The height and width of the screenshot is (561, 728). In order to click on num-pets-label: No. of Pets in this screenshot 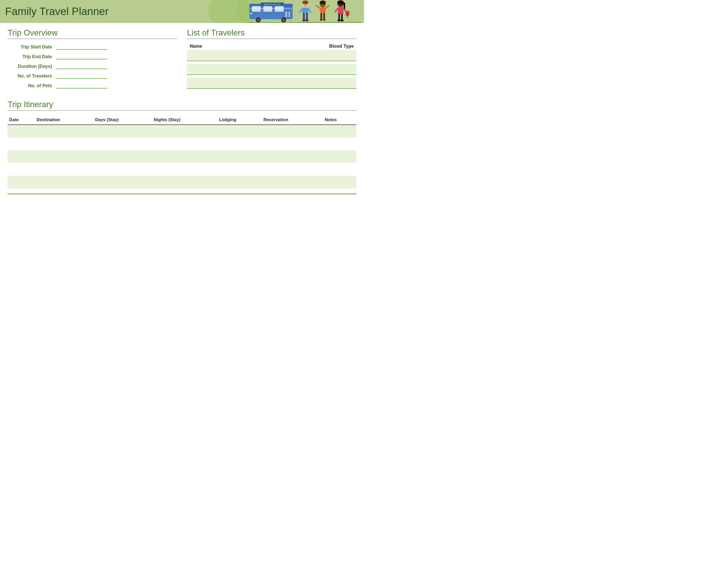, I will do `click(33, 86)`.